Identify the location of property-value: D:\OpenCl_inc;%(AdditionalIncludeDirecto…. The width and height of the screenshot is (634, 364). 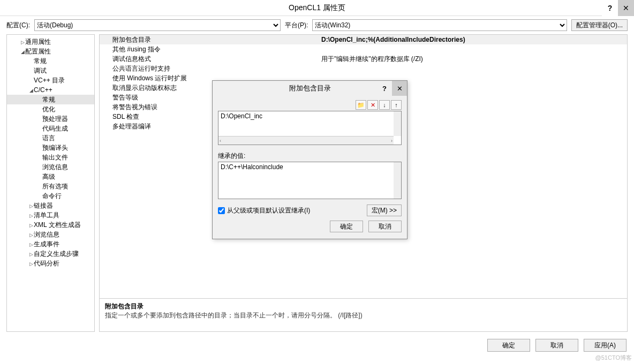
(473, 40).